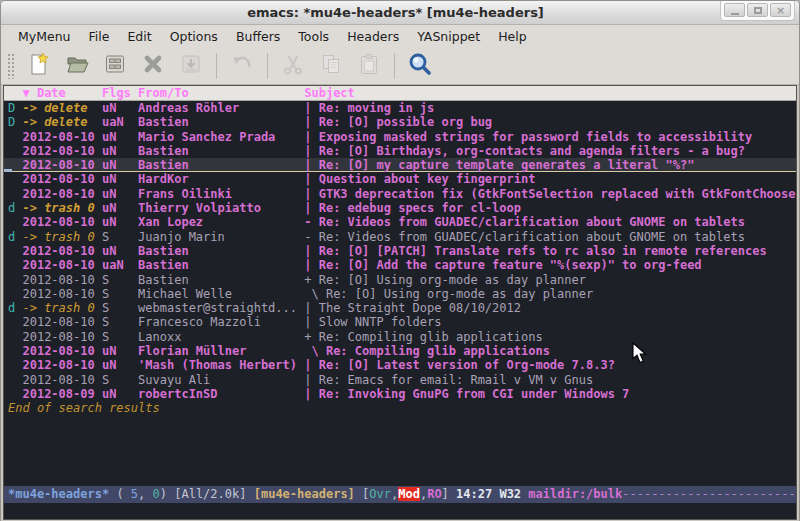  I want to click on message-row: 2012-08-10 uN Florian Müllner \ Re: Comp…, so click(400, 351).